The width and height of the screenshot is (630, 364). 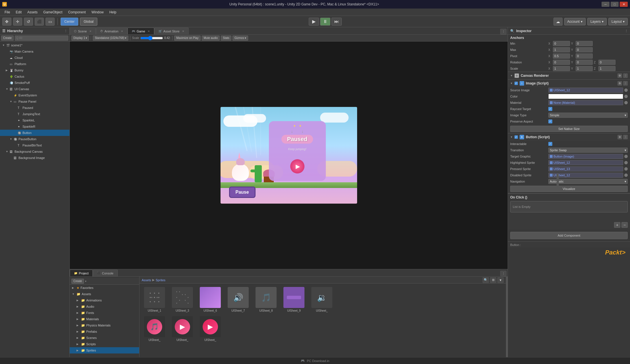 What do you see at coordinates (588, 150) in the screenshot?
I see `transition-select: Sprite Swap ▾` at bounding box center [588, 150].